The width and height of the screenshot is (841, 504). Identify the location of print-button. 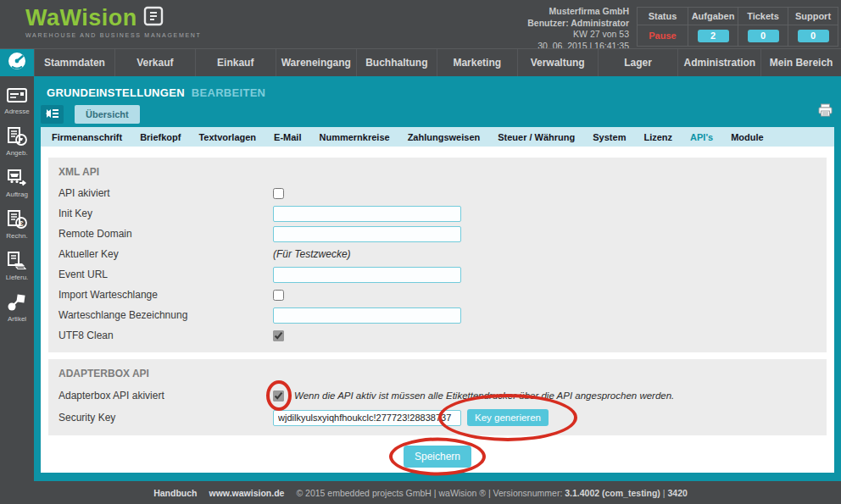
(826, 112).